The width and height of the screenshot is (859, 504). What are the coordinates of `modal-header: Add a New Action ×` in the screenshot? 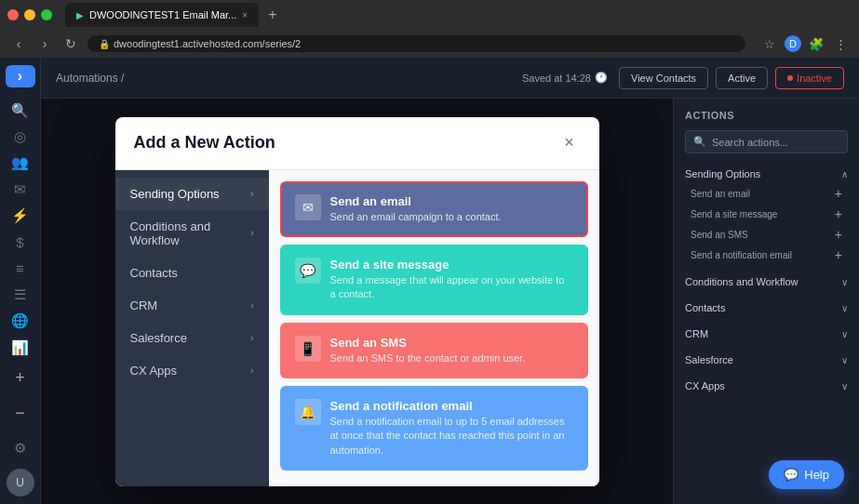 It's located at (357, 143).